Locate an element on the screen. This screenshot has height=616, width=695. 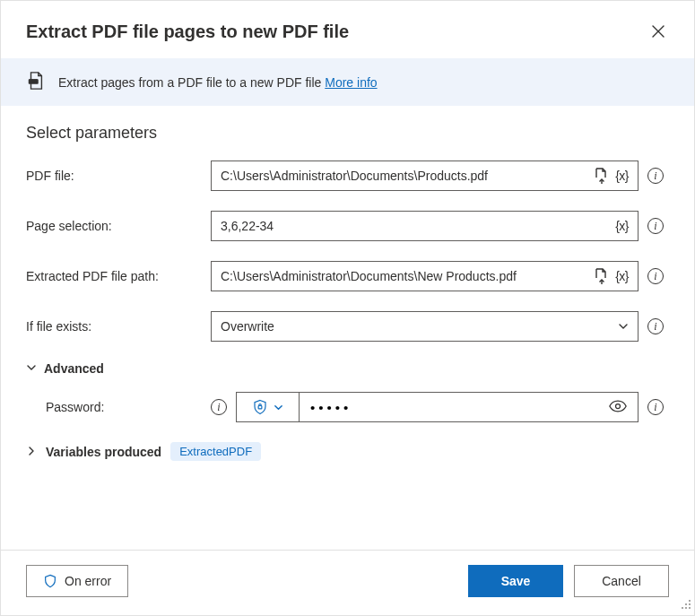
chevron-right-icon is located at coordinates (31, 452).